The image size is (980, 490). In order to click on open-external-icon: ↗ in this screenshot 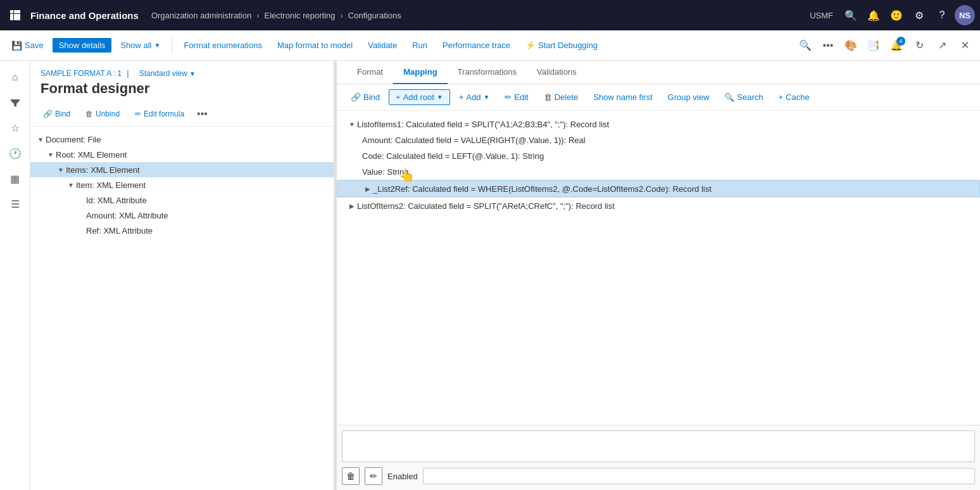, I will do `click(942, 46)`.